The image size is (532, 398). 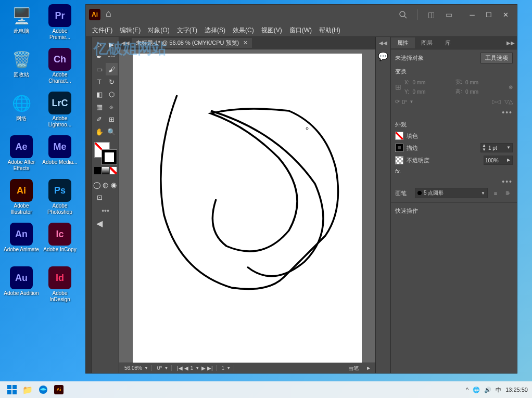 What do you see at coordinates (130, 30) in the screenshot?
I see `menu-item: 编辑(E)` at bounding box center [130, 30].